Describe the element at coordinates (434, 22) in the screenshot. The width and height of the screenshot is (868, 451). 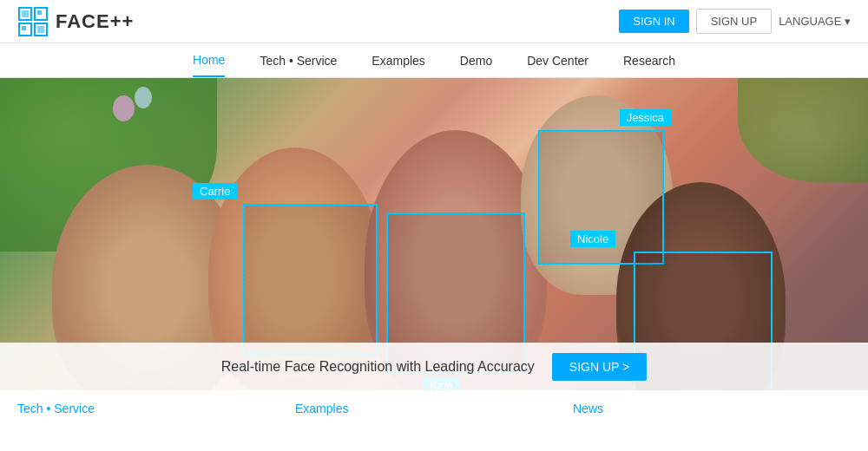
I see `header: FACE++ SIGN IN SIGN UP LANGUAGE ▾` at that location.